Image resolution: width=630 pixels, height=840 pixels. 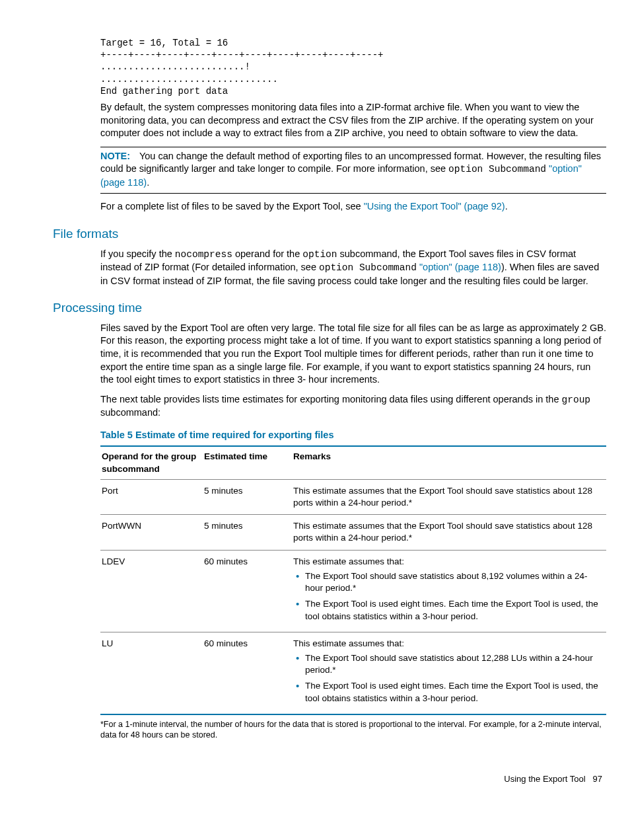 I want to click on table-title: Table 5 Estimate of time required for ex…, so click(x=353, y=436).